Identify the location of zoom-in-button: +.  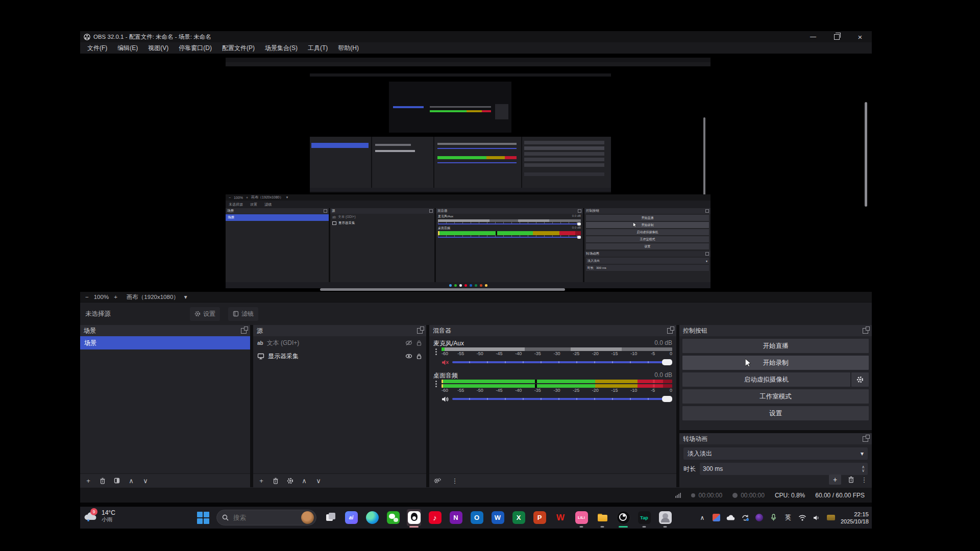
(115, 297).